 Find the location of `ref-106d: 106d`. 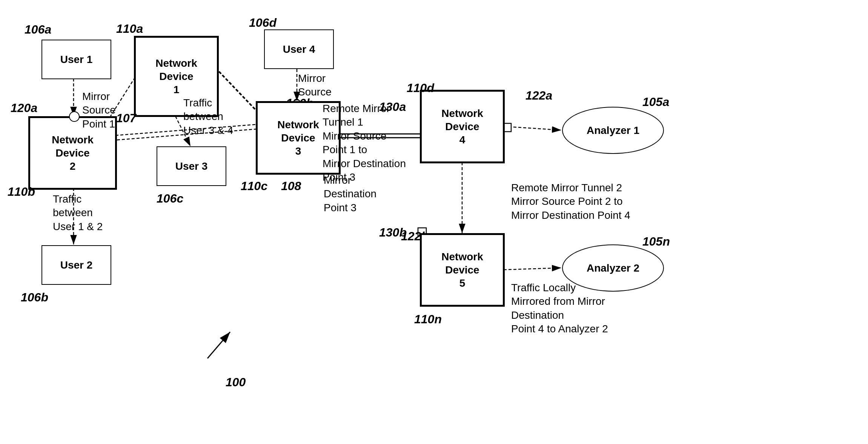

ref-106d: 106d is located at coordinates (263, 23).